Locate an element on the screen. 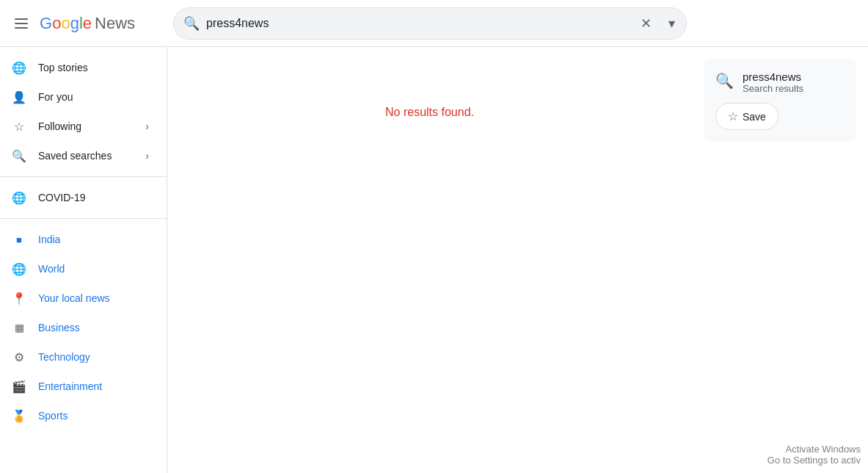 The width and height of the screenshot is (868, 473). no-results-text: No results found. is located at coordinates (430, 112).